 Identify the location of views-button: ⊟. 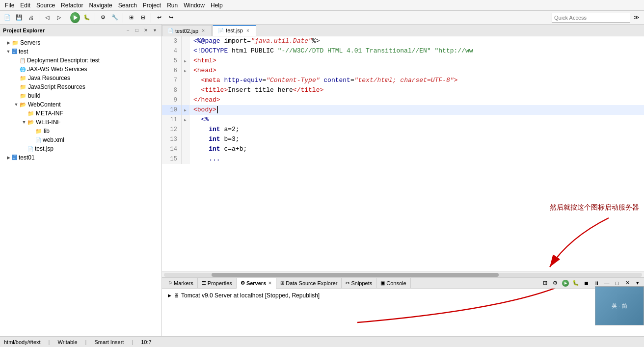
(143, 18).